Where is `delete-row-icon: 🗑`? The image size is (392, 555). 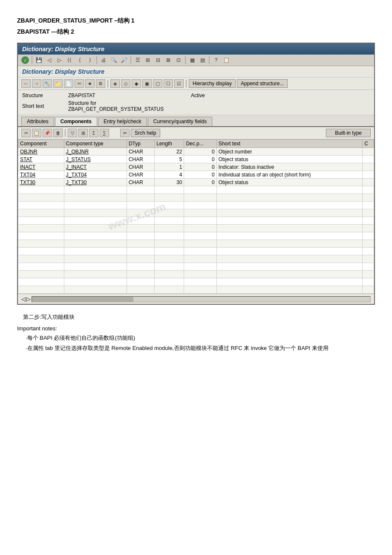
delete-row-icon: 🗑 is located at coordinates (58, 133).